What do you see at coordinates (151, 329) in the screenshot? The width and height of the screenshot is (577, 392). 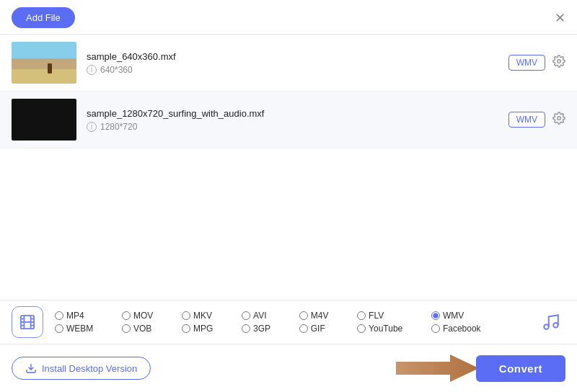 I see `format-option-vob: VOB` at bounding box center [151, 329].